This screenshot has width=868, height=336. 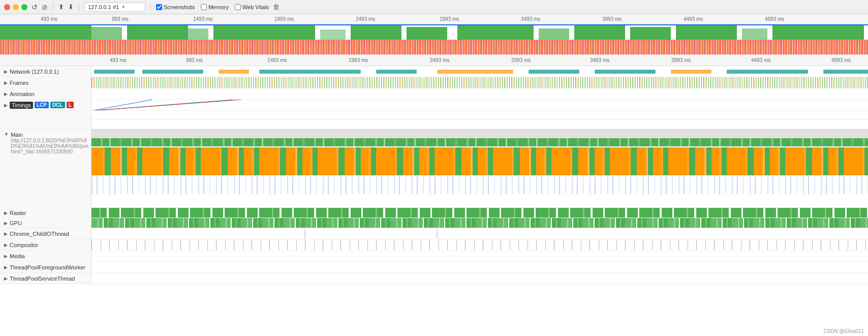 What do you see at coordinates (212, 7) in the screenshot?
I see `checkbox-group: Screenshots Memory Web Vitals` at bounding box center [212, 7].